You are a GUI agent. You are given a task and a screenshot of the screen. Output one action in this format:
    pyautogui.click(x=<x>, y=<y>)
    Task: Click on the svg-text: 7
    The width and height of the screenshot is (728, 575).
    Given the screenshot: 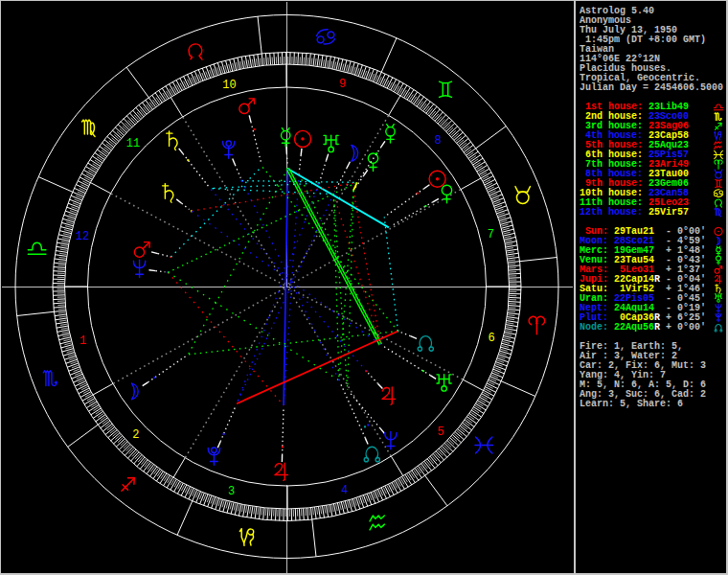 What is the action you would take?
    pyautogui.click(x=490, y=235)
    